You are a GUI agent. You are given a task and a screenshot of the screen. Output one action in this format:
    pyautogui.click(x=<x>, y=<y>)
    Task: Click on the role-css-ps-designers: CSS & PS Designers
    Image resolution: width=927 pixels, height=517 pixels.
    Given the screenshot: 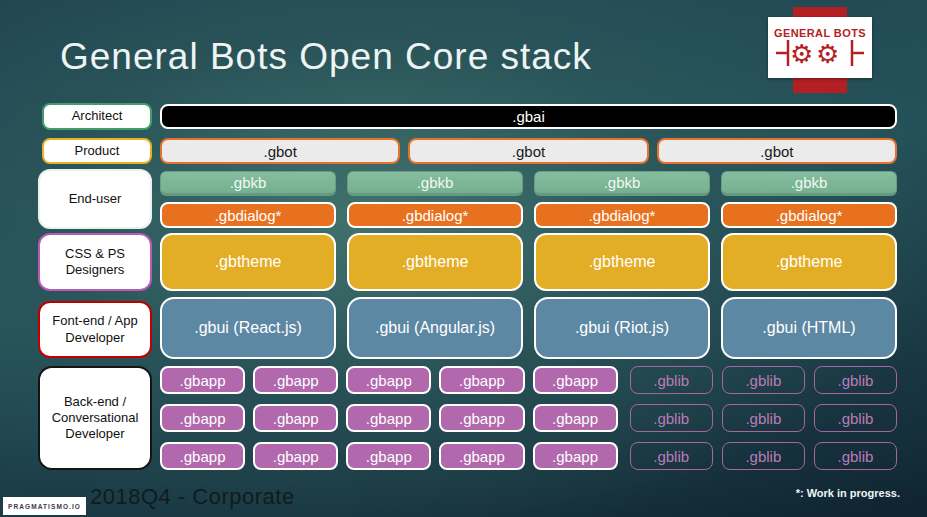 What is the action you would take?
    pyautogui.click(x=95, y=262)
    